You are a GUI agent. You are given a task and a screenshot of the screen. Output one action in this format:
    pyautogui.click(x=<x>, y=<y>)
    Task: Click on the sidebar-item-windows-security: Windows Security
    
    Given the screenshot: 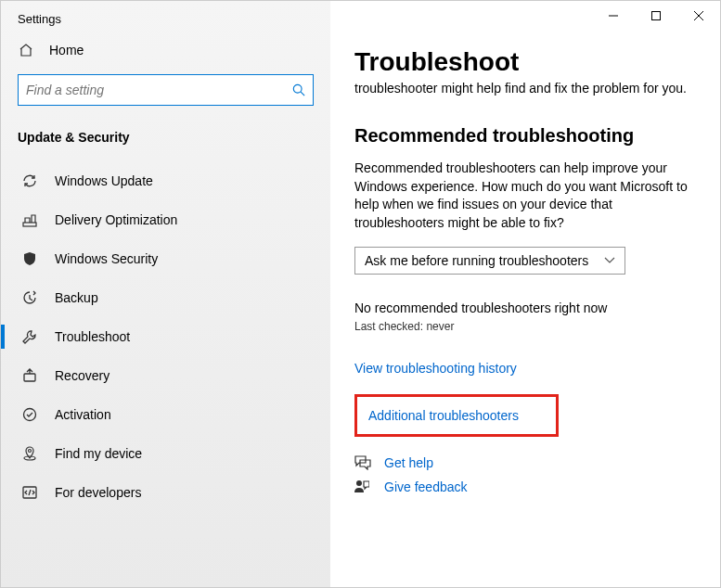 What is the action you would take?
    pyautogui.click(x=165, y=259)
    